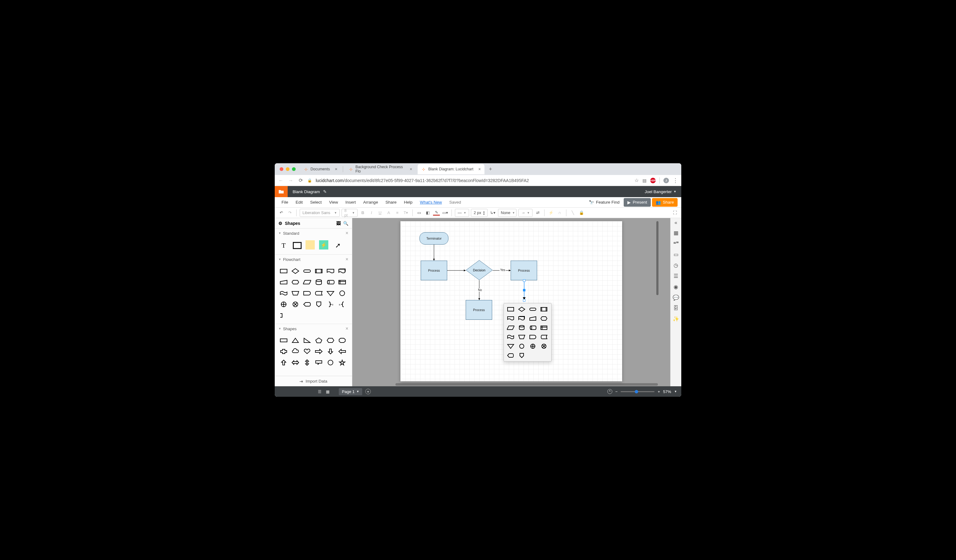 The width and height of the screenshot is (956, 560). What do you see at coordinates (313, 329) in the screenshot?
I see `section-shapes-header: ▼ Shapes ×` at bounding box center [313, 329].